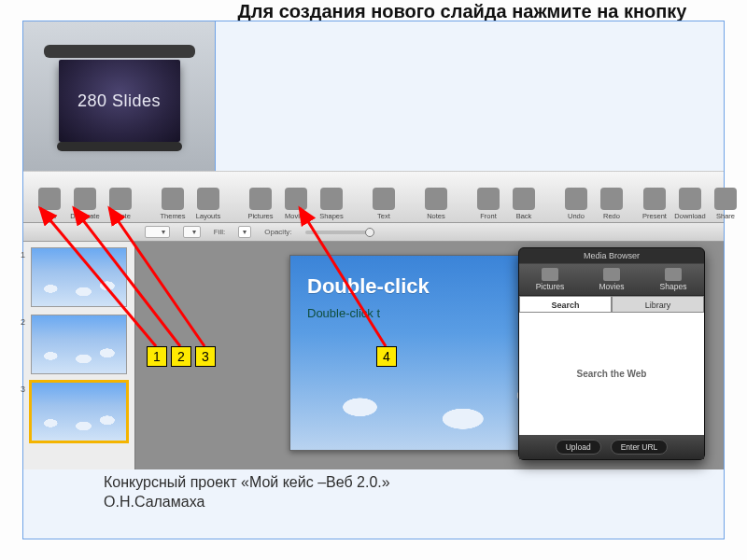 This screenshot has height=560, width=747. What do you see at coordinates (612, 280) in the screenshot?
I see `media-tab-movies: Movies` at bounding box center [612, 280].